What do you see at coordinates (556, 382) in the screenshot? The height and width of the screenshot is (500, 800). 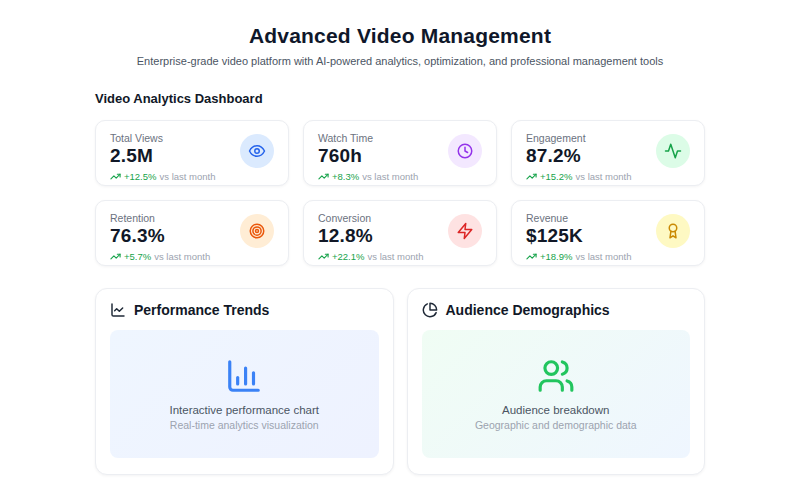 I see `panel-audience-demographics: Audience Demographics Audience breakdown…` at bounding box center [556, 382].